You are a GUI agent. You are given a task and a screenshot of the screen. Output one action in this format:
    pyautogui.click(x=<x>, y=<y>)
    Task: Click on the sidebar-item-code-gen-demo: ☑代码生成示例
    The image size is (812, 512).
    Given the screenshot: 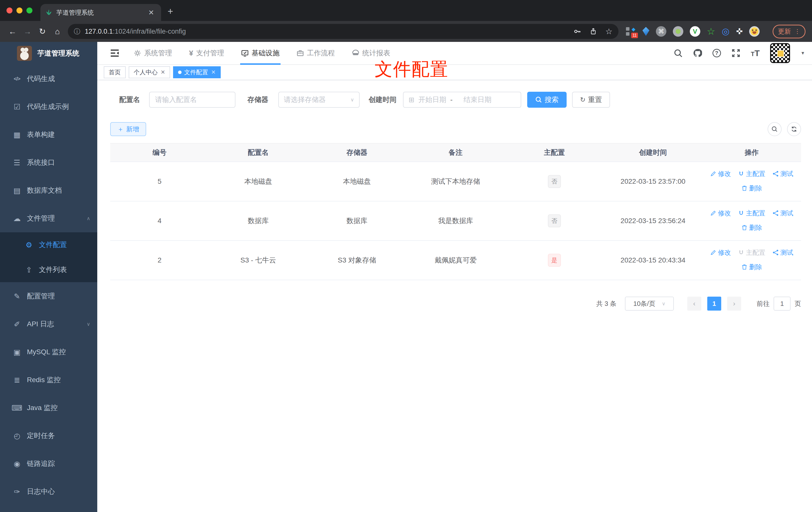 What is the action you would take?
    pyautogui.click(x=49, y=107)
    